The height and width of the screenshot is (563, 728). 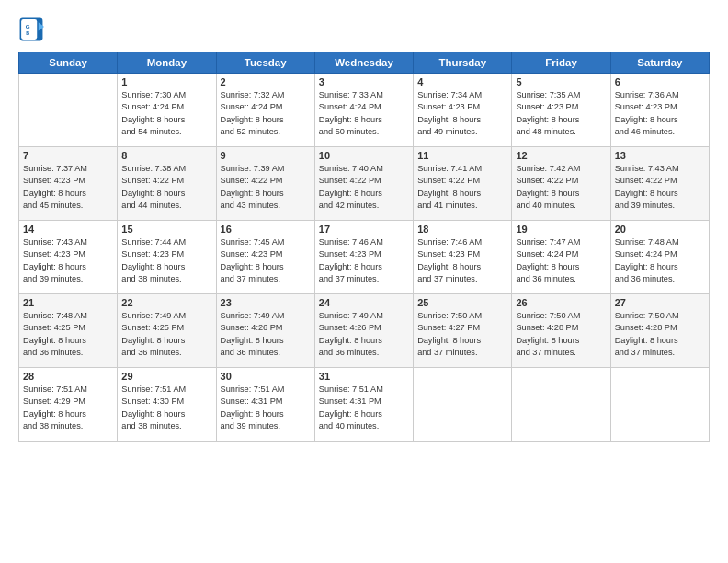 I want to click on day-number: 21, so click(x=68, y=303).